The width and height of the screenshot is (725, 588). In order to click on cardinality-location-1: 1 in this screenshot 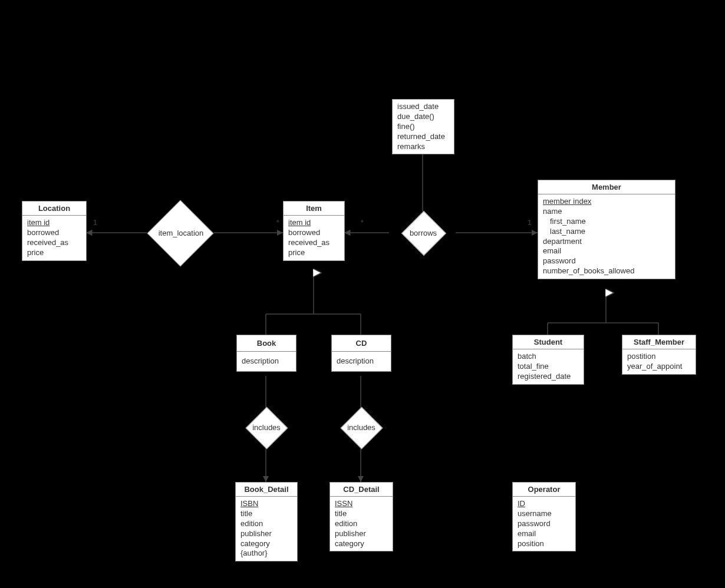, I will do `click(95, 223)`.